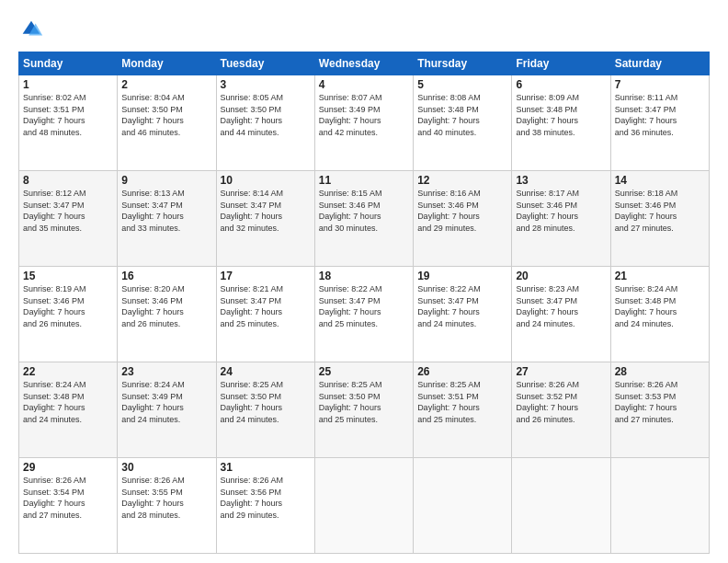 Image resolution: width=728 pixels, height=563 pixels. What do you see at coordinates (660, 276) in the screenshot?
I see `day-number: 21` at bounding box center [660, 276].